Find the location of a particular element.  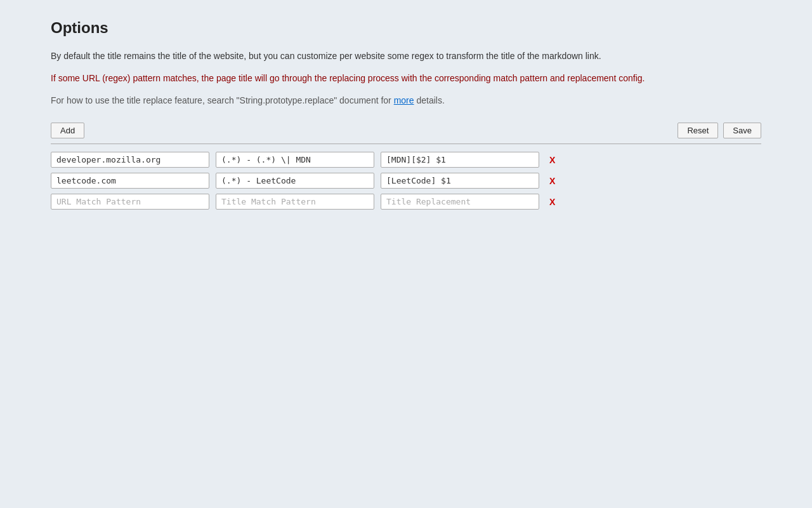

delete-button-1: X is located at coordinates (552, 160).